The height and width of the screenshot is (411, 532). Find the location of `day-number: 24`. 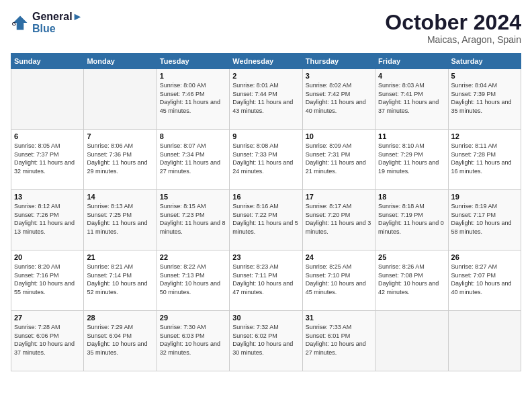

day-number: 24 is located at coordinates (339, 257).